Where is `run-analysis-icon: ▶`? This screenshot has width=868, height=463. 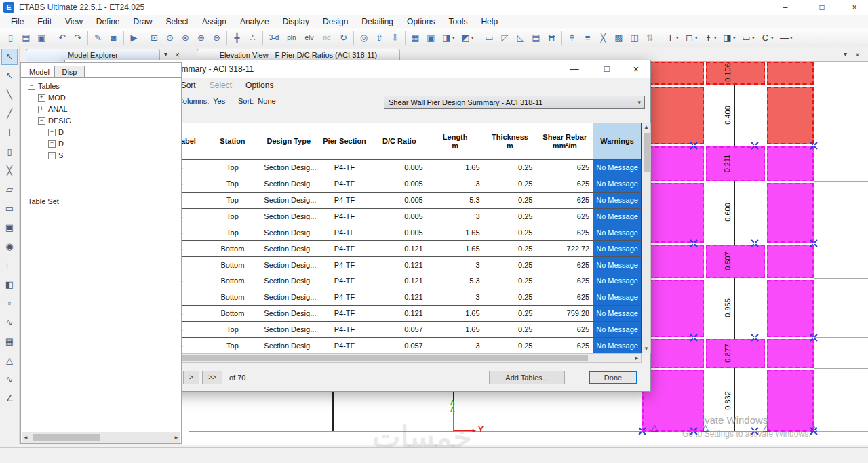
run-analysis-icon: ▶ is located at coordinates (134, 38).